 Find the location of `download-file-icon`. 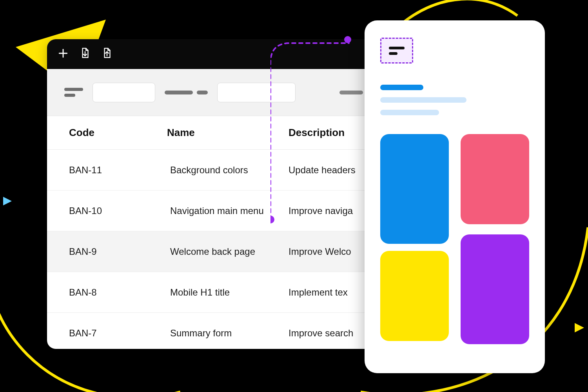

download-file-icon is located at coordinates (85, 54).